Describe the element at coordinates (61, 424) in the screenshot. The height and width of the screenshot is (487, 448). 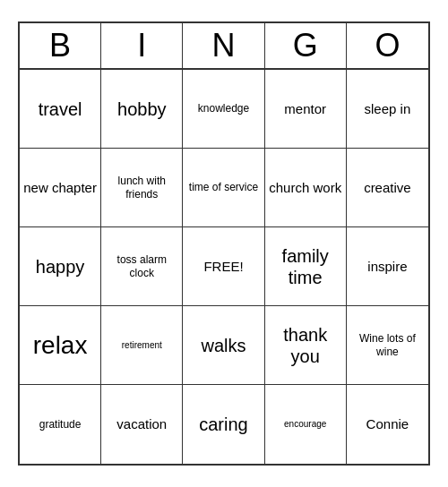
I see `cell-text: gratitude` at that location.